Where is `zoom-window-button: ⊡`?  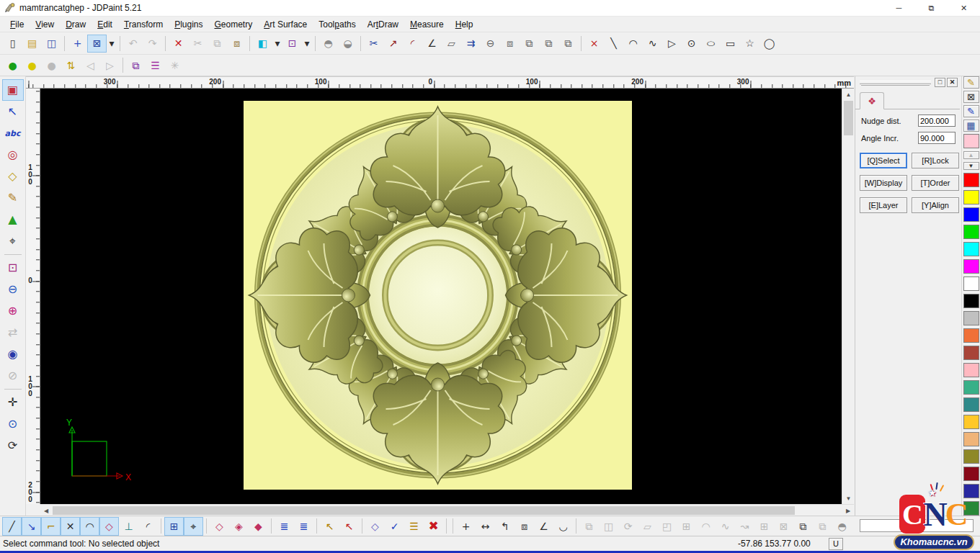
zoom-window-button: ⊡ is located at coordinates (13, 268).